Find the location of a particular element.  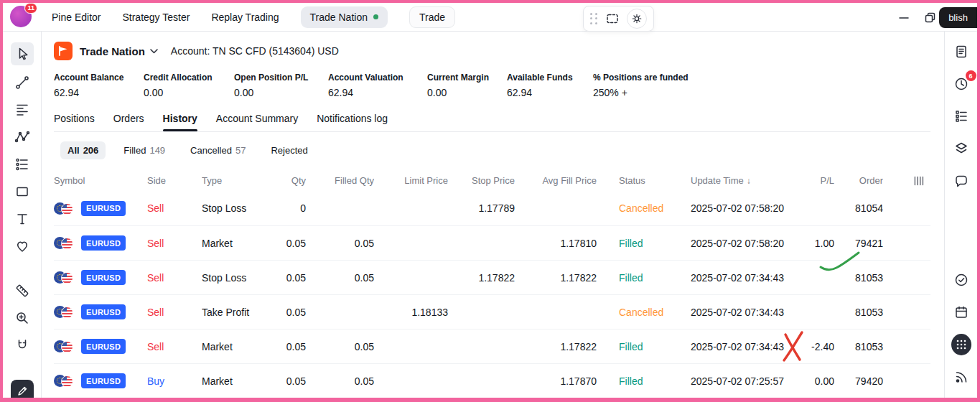

settings-gear-button is located at coordinates (637, 19).